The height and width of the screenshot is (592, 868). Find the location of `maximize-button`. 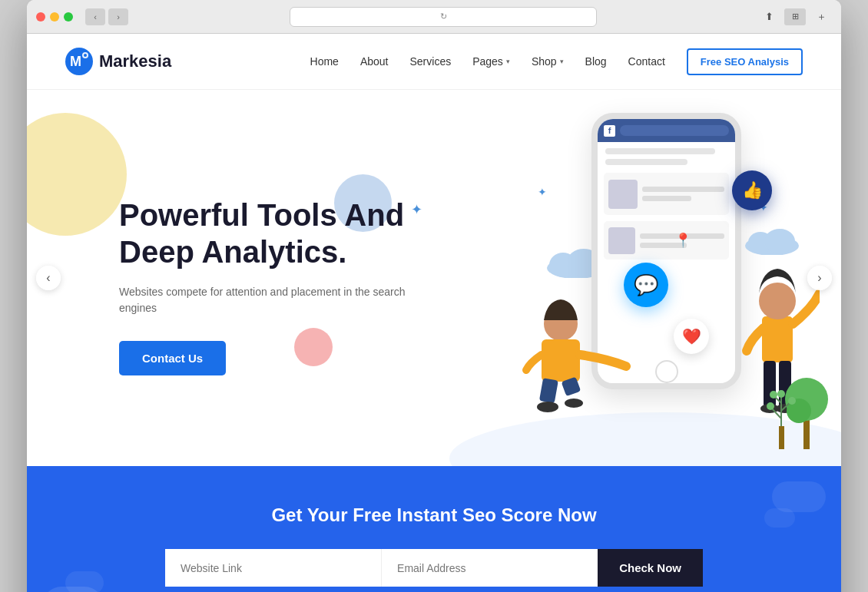

maximize-button is located at coordinates (68, 17).